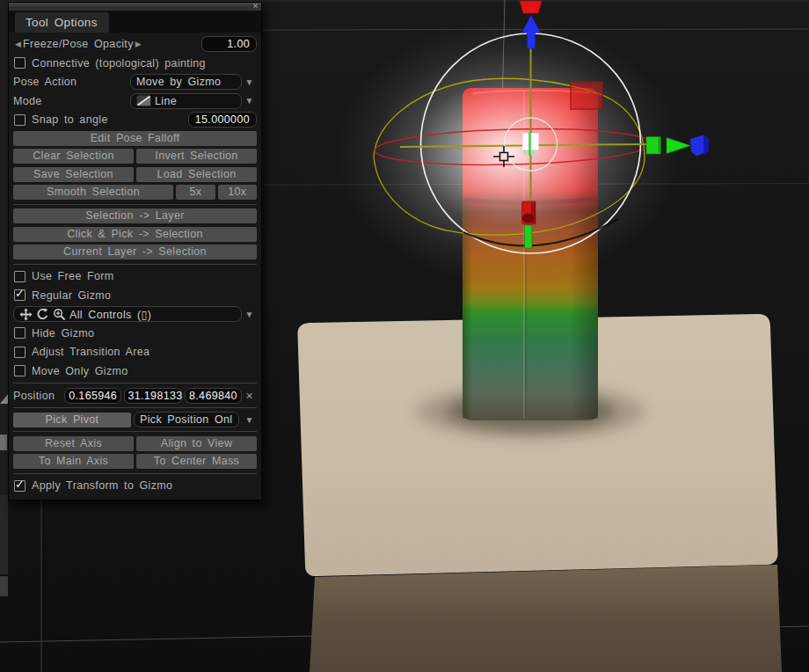  What do you see at coordinates (72, 420) in the screenshot?
I see `pick-pivot-button: Pick Pivot` at bounding box center [72, 420].